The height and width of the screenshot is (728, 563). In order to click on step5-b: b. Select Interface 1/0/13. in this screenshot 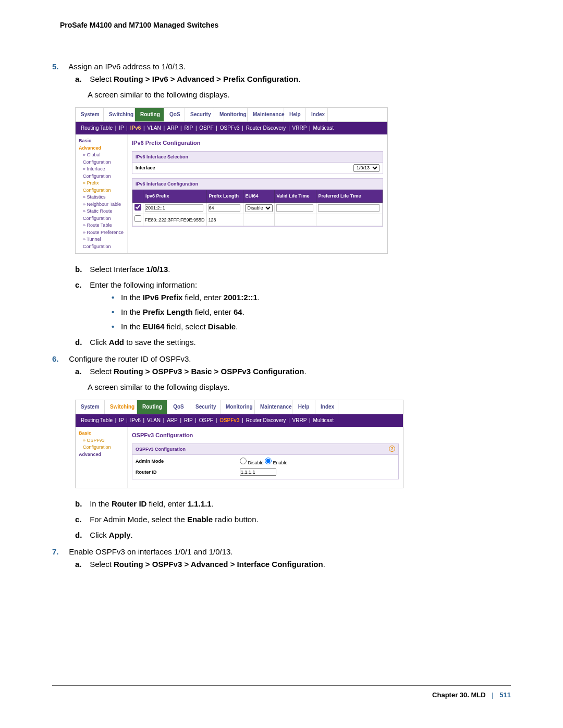, I will do `click(293, 269)`.